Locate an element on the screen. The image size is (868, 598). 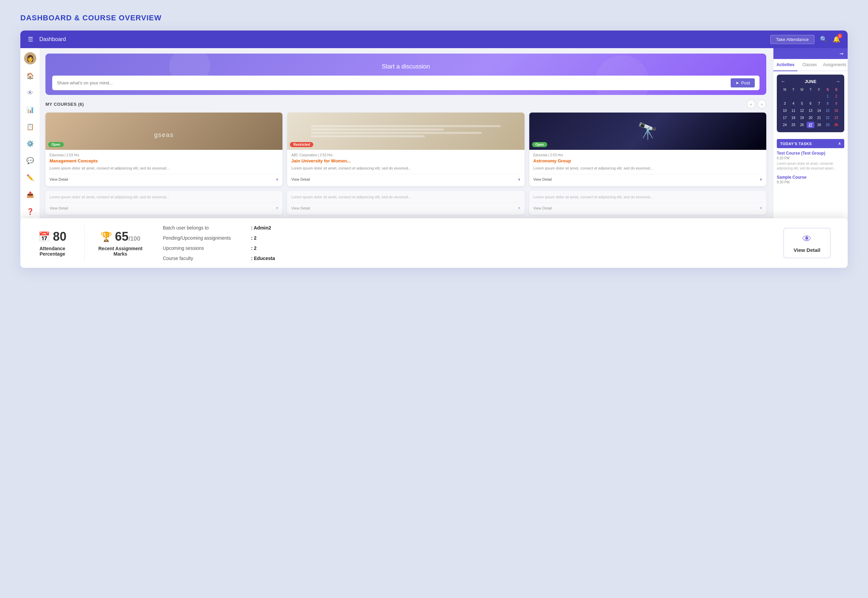
sidebar-item-settings: ⚙️ is located at coordinates (30, 144).